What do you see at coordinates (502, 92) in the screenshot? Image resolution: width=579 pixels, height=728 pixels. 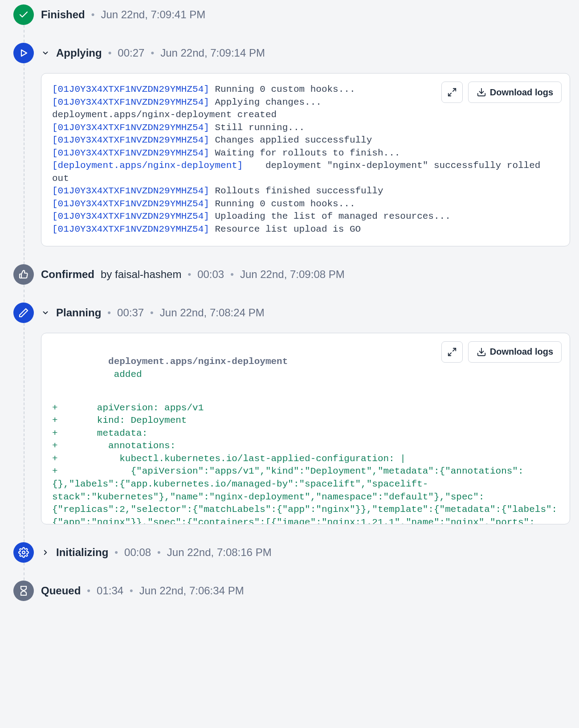 I see `log-actions: Download logs` at bounding box center [502, 92].